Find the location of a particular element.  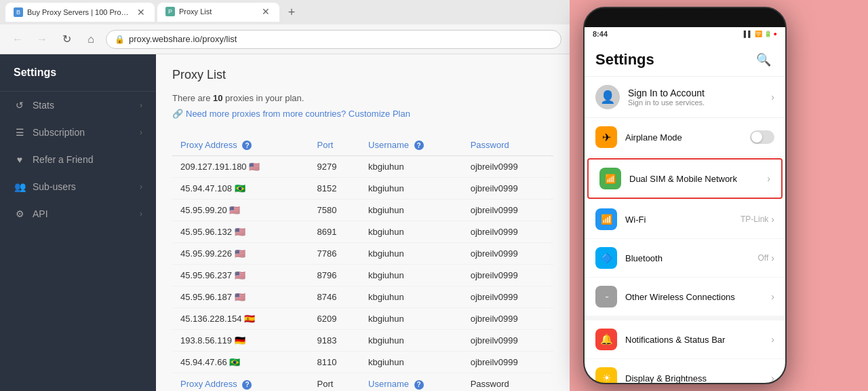

notifications-label-wrap: Notifications & Status Bar is located at coordinates (694, 339).